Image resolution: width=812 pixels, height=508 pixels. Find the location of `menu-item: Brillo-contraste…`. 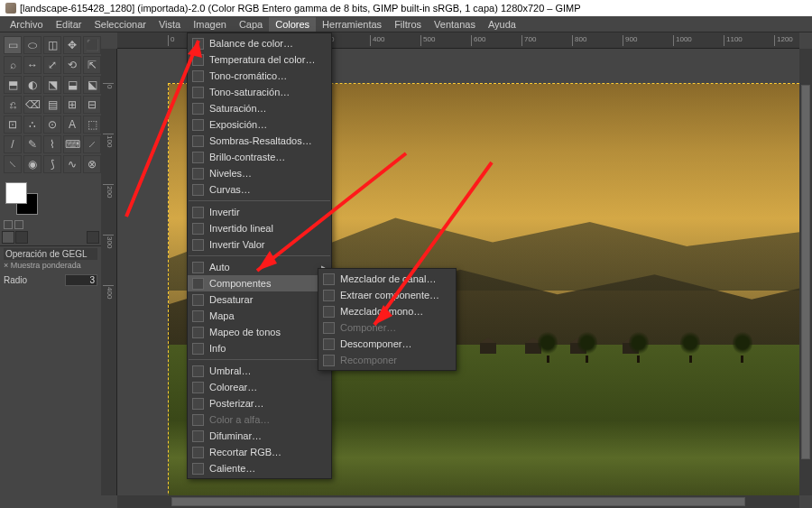

menu-item: Brillo-contraste… is located at coordinates (260, 157).